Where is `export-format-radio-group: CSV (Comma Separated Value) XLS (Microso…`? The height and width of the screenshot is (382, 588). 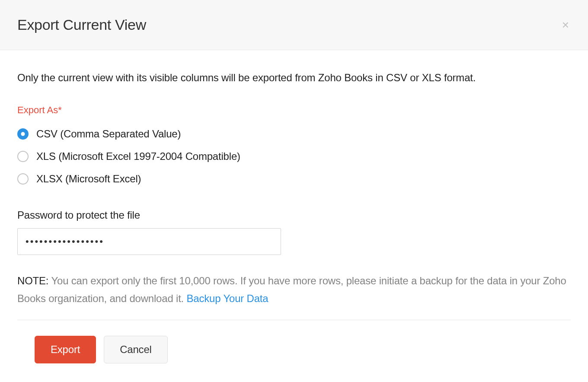
export-format-radio-group: CSV (Comma Separated Value) XLS (Microso… is located at coordinates (294, 156).